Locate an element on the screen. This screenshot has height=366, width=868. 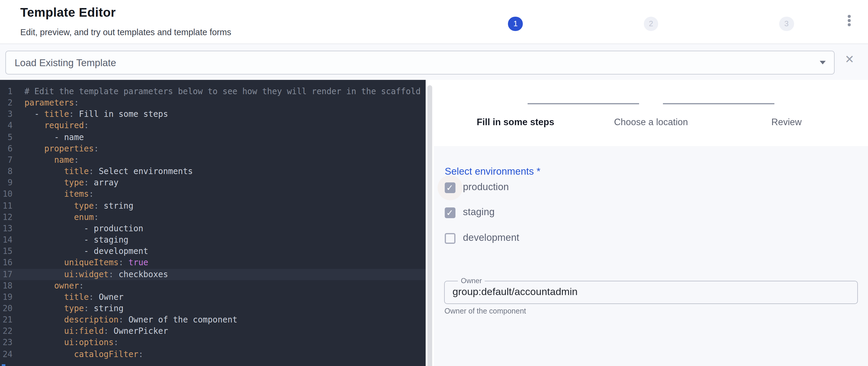
line-number: 21 is located at coordinates (6, 320).